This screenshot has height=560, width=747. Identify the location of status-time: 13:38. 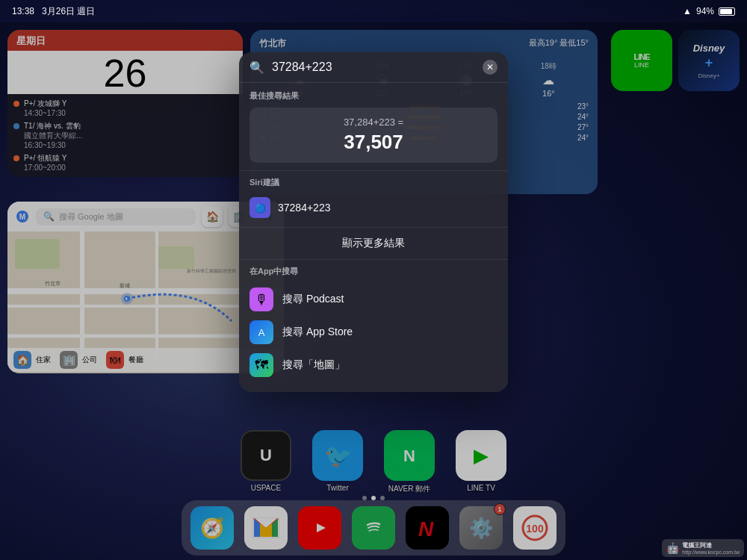
(23, 11).